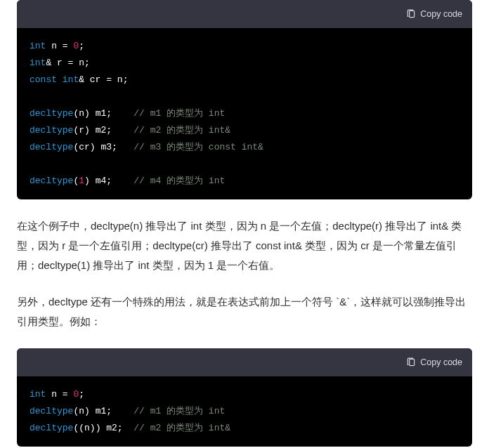 The image size is (489, 448). Describe the element at coordinates (198, 147) in the screenshot. I see `token-comment: // m3 的类型为 const int&` at that location.